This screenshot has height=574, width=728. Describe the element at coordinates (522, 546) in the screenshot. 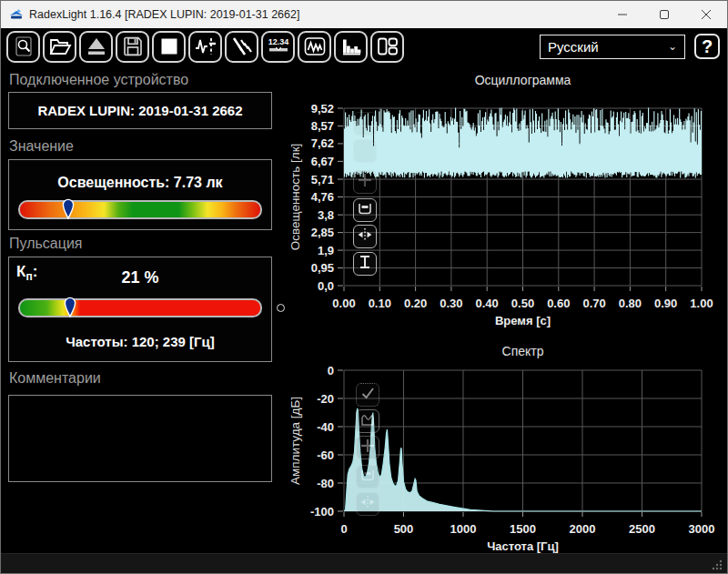

I see `svg-text: Частота [Гц]` at that location.